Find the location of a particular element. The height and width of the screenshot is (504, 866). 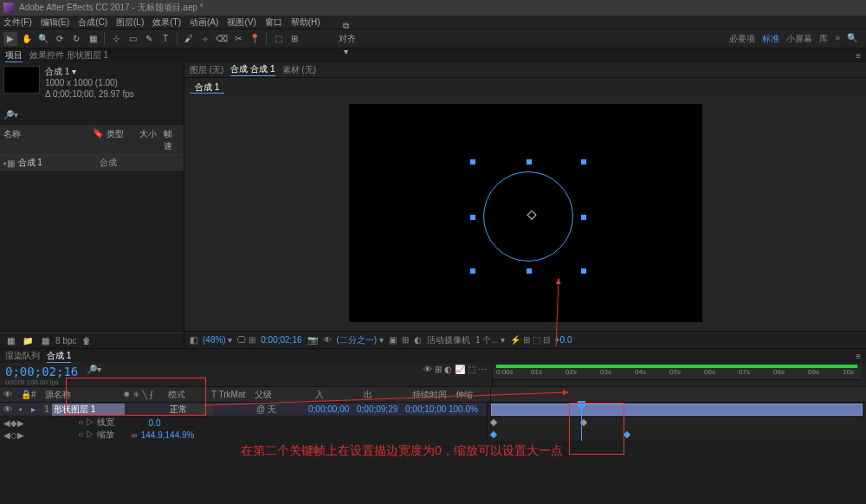

menu-layer: 图层(L) is located at coordinates (130, 23).